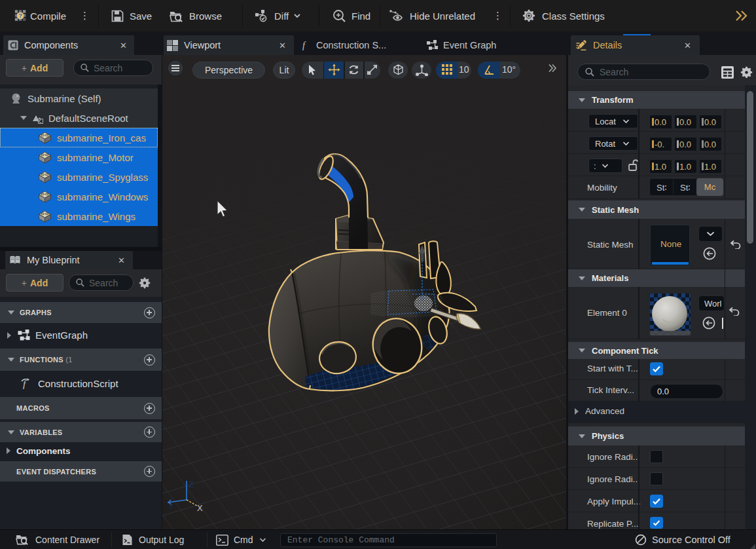 The height and width of the screenshot is (549, 756). What do you see at coordinates (191, 485) in the screenshot?
I see `svg-text: Z` at bounding box center [191, 485].